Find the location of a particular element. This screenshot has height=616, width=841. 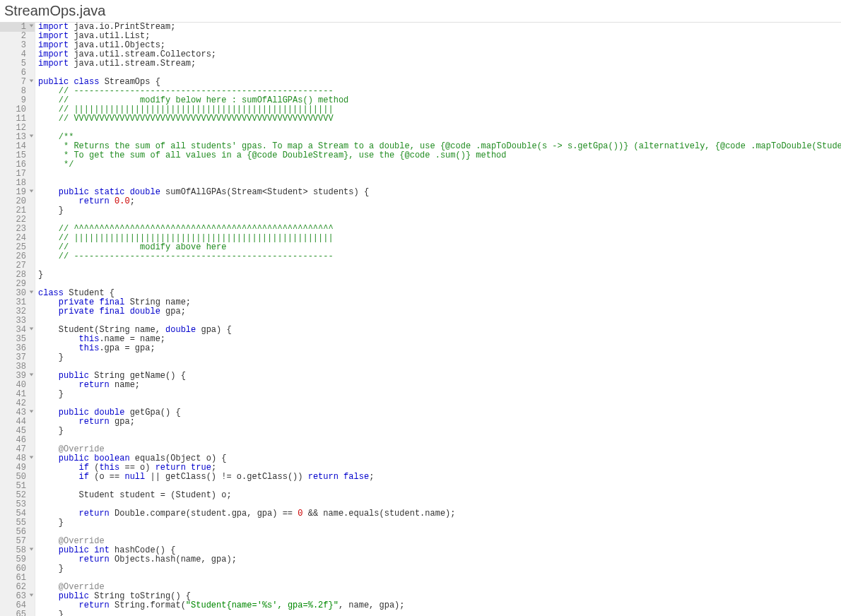

code-line: private final double gpa; is located at coordinates (440, 312).